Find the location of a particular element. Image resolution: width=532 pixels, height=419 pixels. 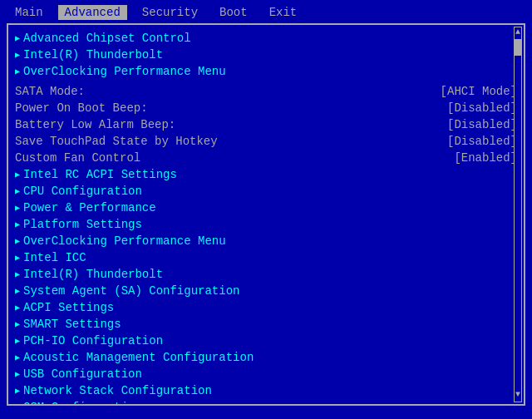

config-value: [Enabled] is located at coordinates (485, 158).